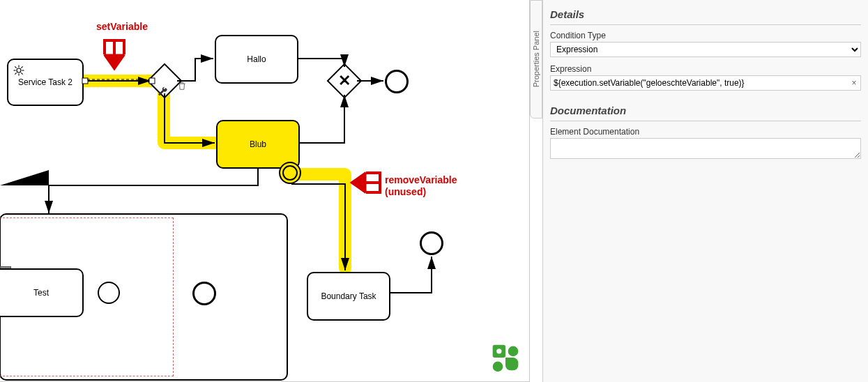 The height and width of the screenshot is (382, 868). What do you see at coordinates (706, 15) in the screenshot?
I see `section-heading-details: Details` at bounding box center [706, 15].